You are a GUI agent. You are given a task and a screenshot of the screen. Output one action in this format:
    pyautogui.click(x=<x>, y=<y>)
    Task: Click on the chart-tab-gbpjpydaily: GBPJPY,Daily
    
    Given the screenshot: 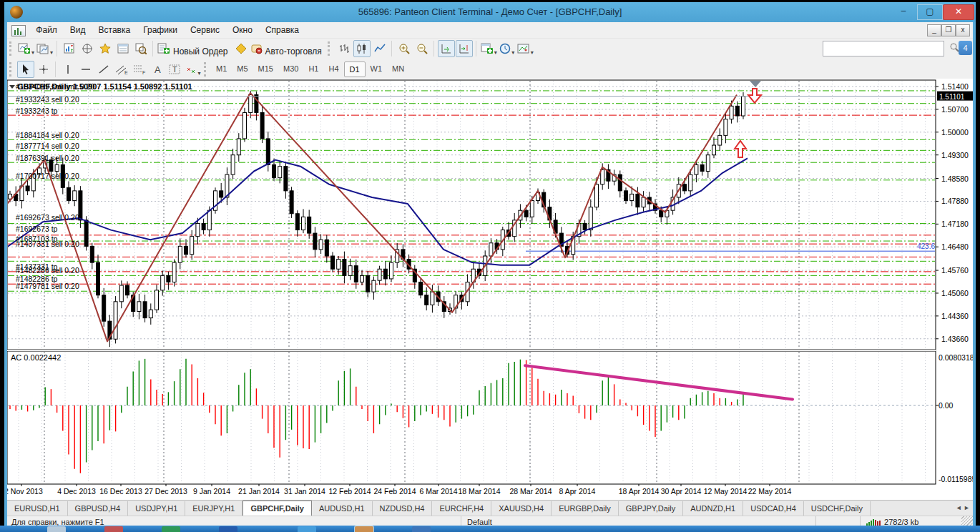 What is the action you would take?
    pyautogui.click(x=651, y=509)
    